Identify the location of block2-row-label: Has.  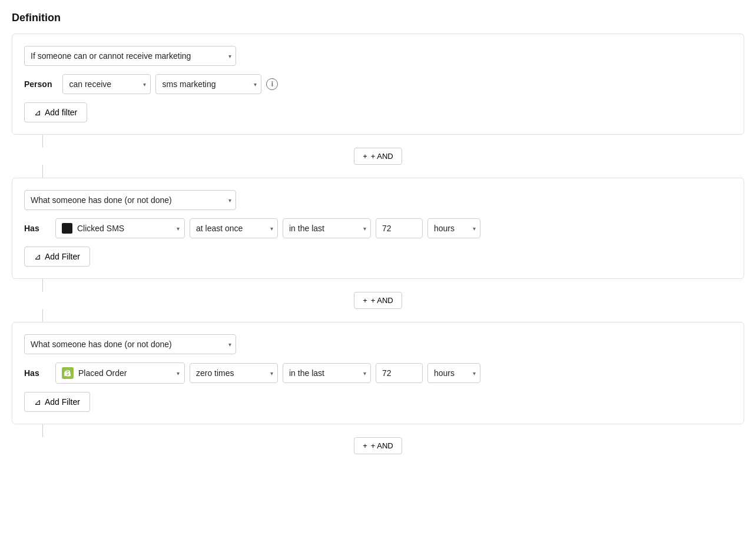
(34, 228).